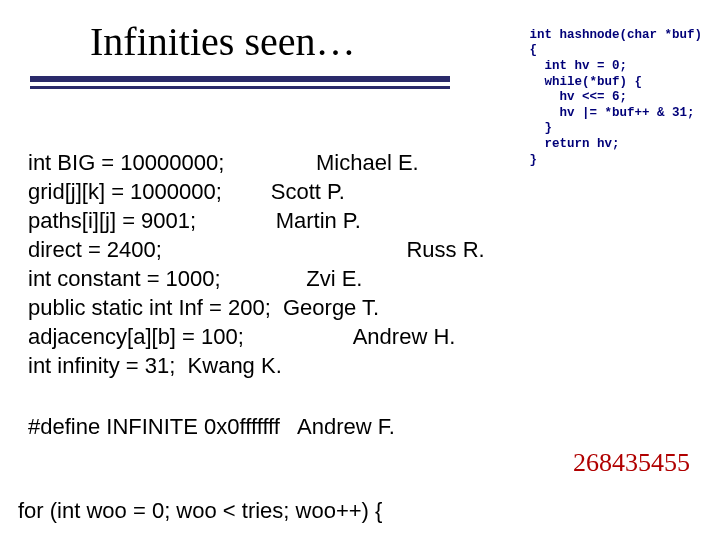 This screenshot has width=720, height=540. Describe the element at coordinates (586, 82) in the screenshot. I see `code-line: while(*buf) {` at that location.